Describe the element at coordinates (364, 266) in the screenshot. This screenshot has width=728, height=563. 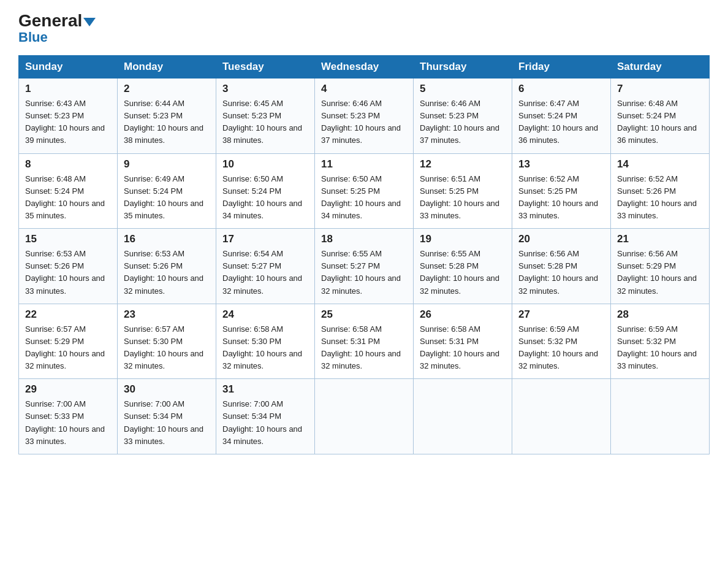
I see `calendar-cell: 18 Sunrise: 6:55 AM Sunset: 5:27 PM Dayl…` at that location.